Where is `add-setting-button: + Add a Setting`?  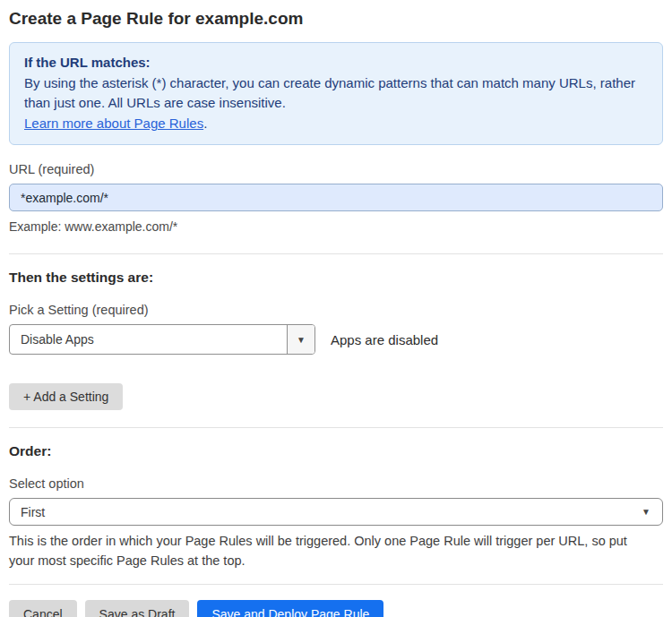 add-setting-button: + Add a Setting is located at coordinates (66, 397).